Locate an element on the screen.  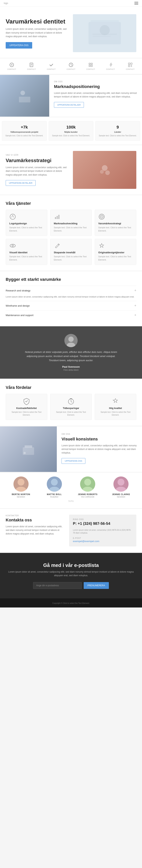
hero-cta-button: UPPDATERA OSS is located at coordinates (19, 45).